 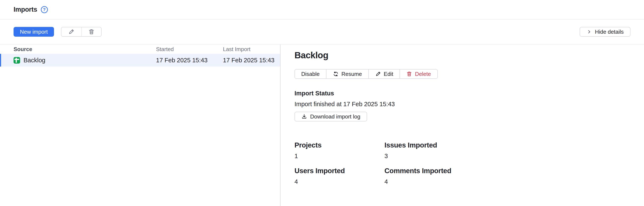 What do you see at coordinates (340, 171) in the screenshot?
I see `stat-label: Users Imported` at bounding box center [340, 171].